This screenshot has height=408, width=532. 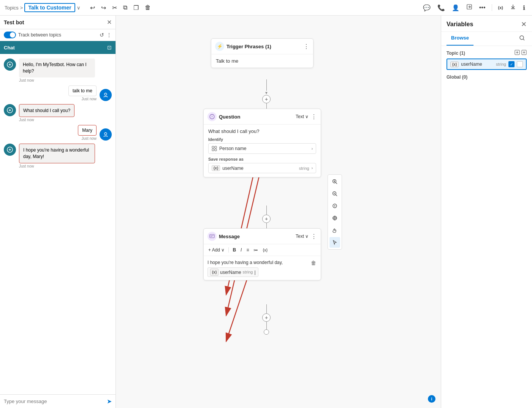 I want to click on message-toolbar: + Add ∨ B I ≡ ≔ {x}, so click(x=262, y=250).